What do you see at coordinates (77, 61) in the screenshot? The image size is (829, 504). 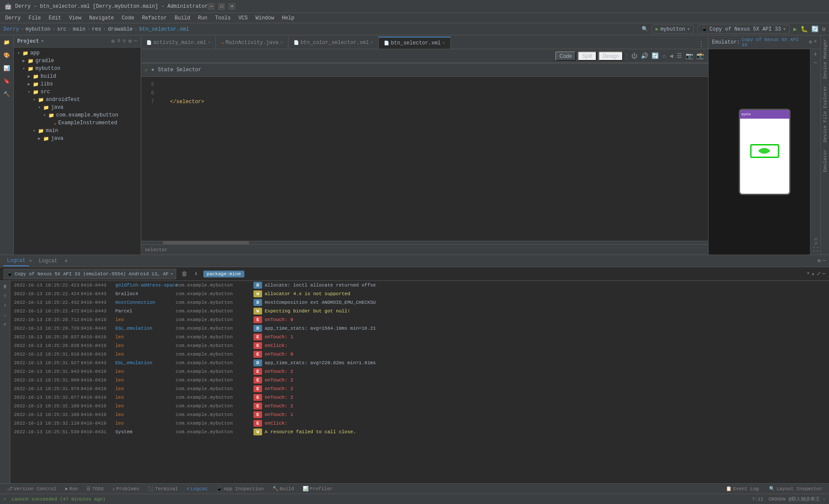 I see `tree-item-gradle: ▶ 📁 gradle` at bounding box center [77, 61].